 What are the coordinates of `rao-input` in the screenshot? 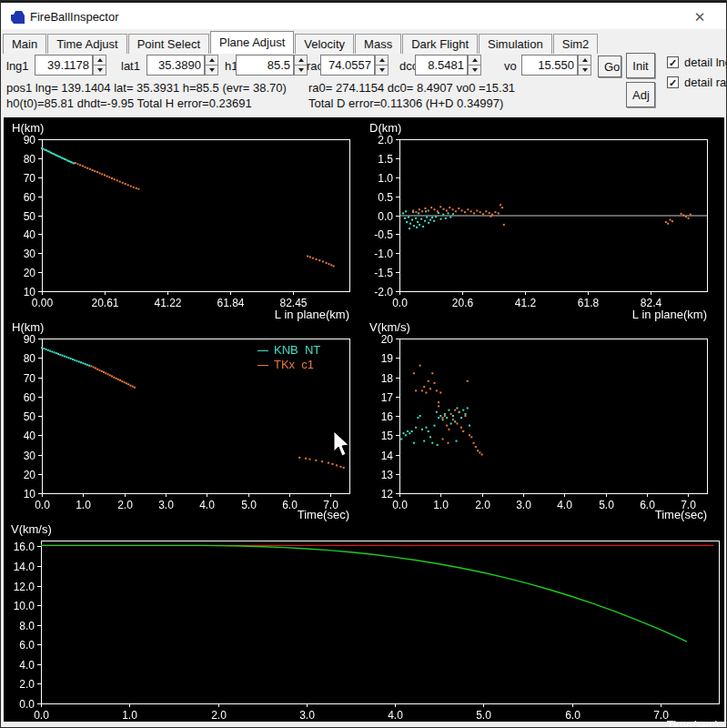 It's located at (348, 66).